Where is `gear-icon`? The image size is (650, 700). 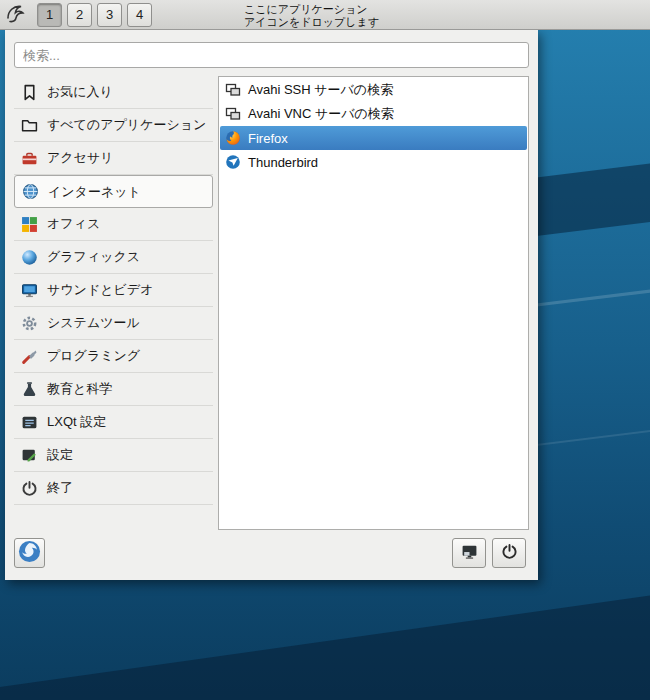 gear-icon is located at coordinates (29, 323).